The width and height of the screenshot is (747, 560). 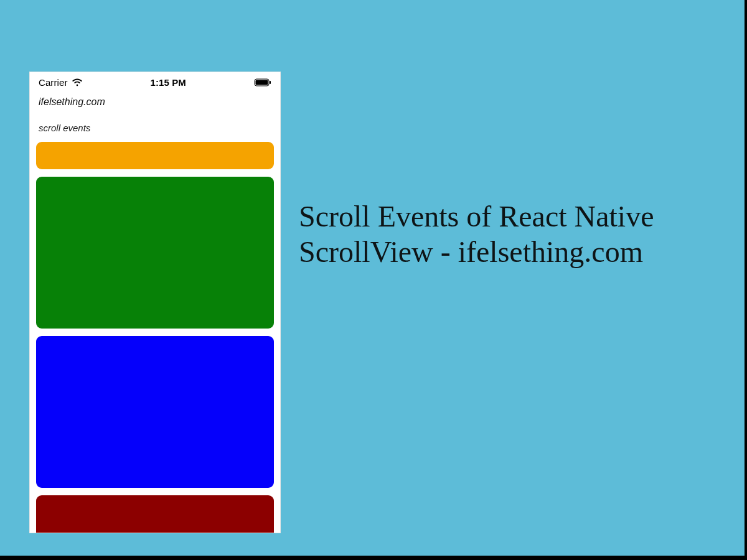 I want to click on wifi-icon, so click(x=77, y=82).